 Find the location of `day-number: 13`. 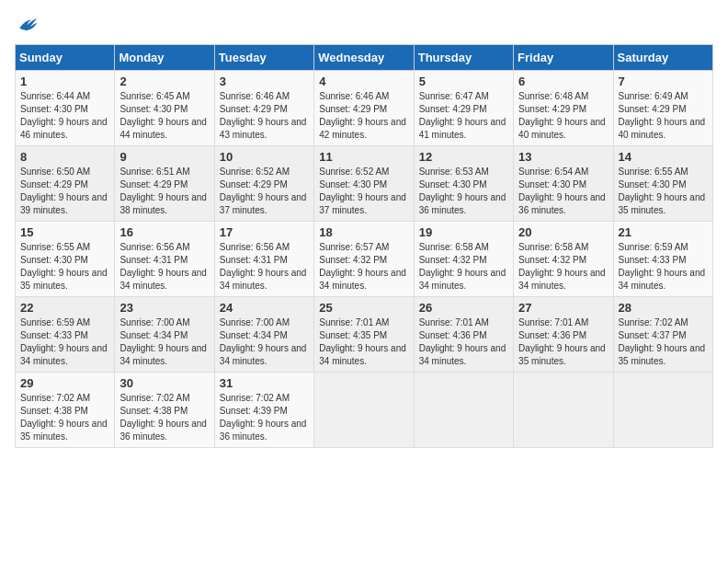

day-number: 13 is located at coordinates (563, 156).